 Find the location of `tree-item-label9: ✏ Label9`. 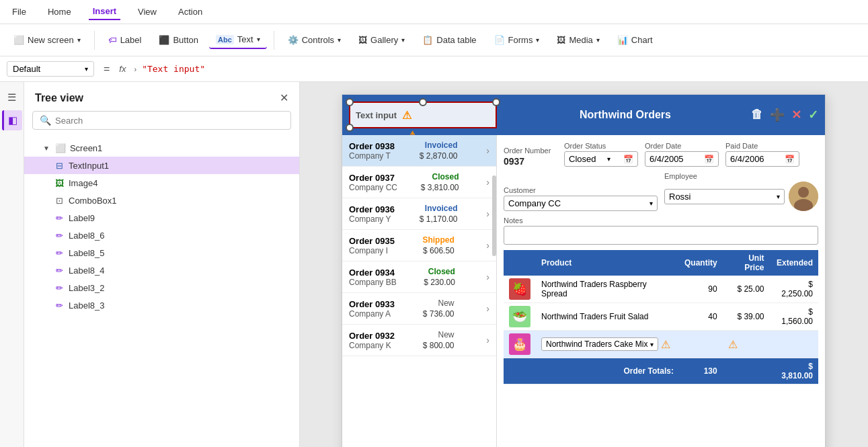

tree-item-label9: ✏ Label9 is located at coordinates (161, 218).